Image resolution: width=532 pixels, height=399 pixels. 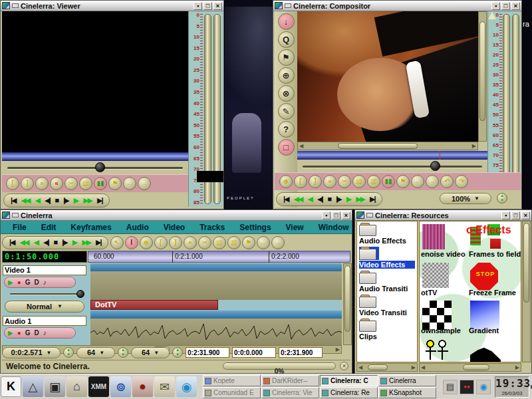 What do you see at coordinates (387, 281) in the screenshot?
I see `folder-item: Audio Transiti` at bounding box center [387, 281].